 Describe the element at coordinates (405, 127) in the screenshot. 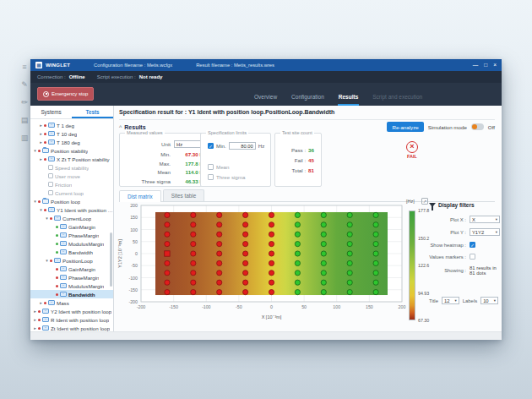

I see `reanalyze-button: Re-analyze` at that location.